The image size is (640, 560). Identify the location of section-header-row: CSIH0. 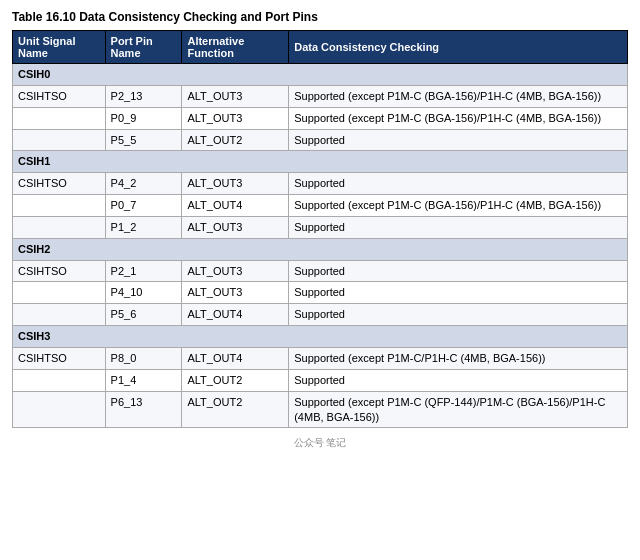
(320, 75).